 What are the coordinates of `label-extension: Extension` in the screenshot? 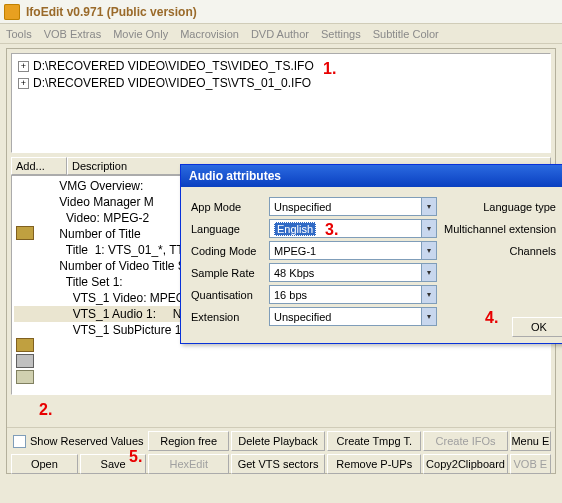 It's located at (230, 317).